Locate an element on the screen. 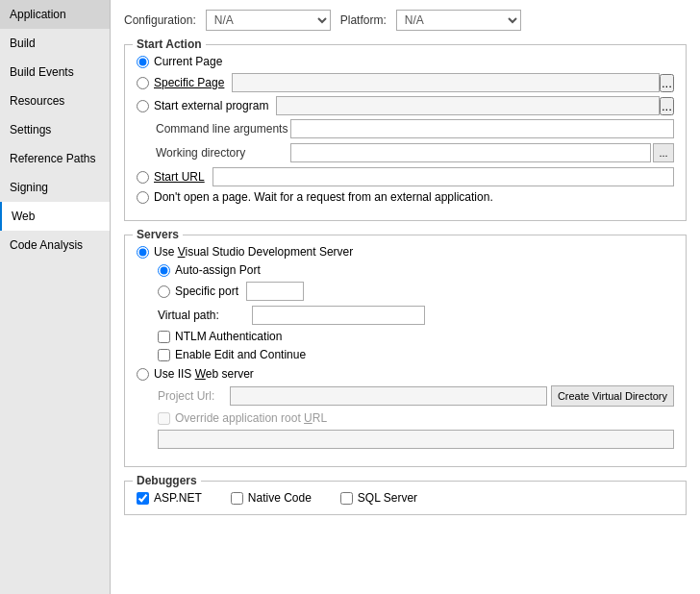 Image resolution: width=700 pixels, height=594 pixels. external-program-radio is located at coordinates (142, 106).